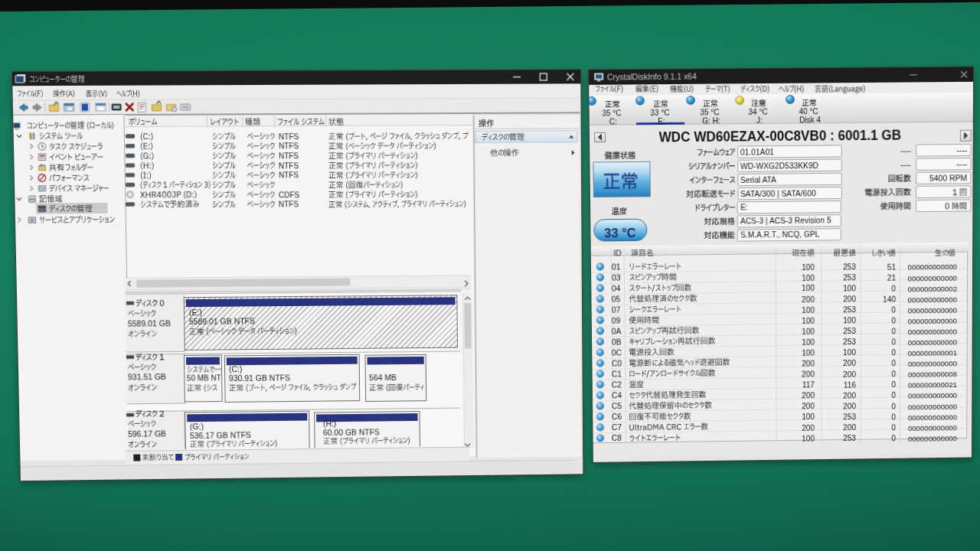  What do you see at coordinates (617, 352) in the screenshot?
I see `svg-text: 0C` at bounding box center [617, 352].